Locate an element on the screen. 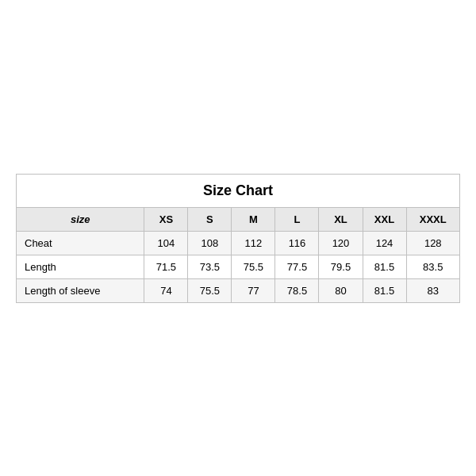 This screenshot has height=476, width=476. cell-value: 120 is located at coordinates (341, 243).